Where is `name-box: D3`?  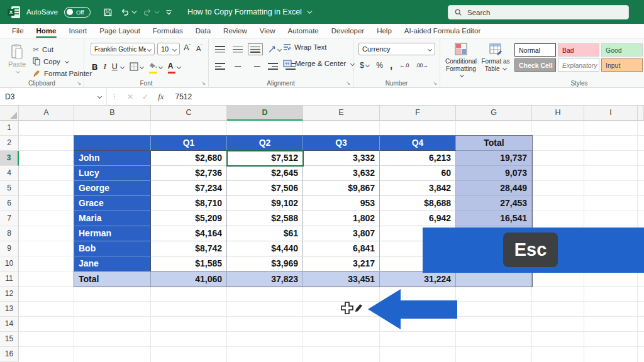 name-box: D3 is located at coordinates (53, 97).